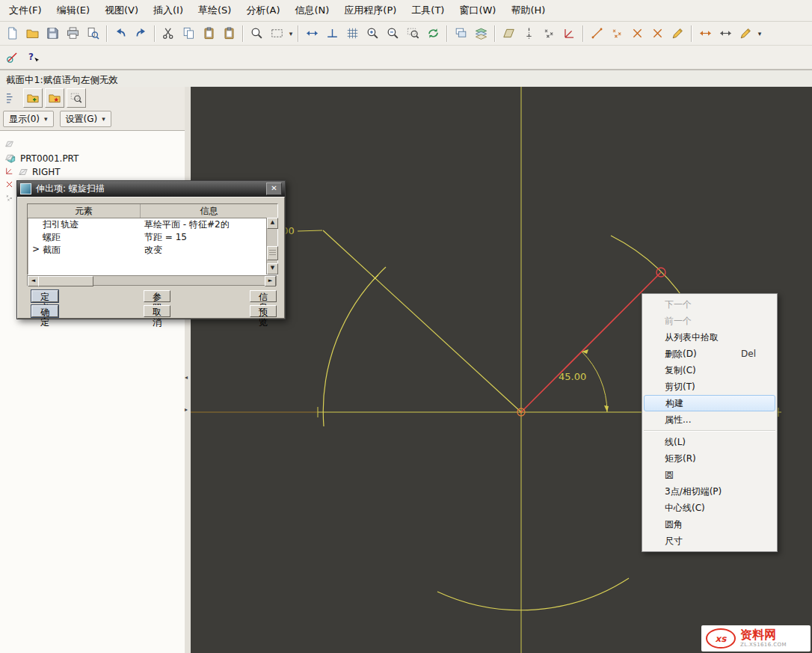  What do you see at coordinates (710, 387) in the screenshot?
I see `context-item-cut: 剪切(T)` at bounding box center [710, 387].